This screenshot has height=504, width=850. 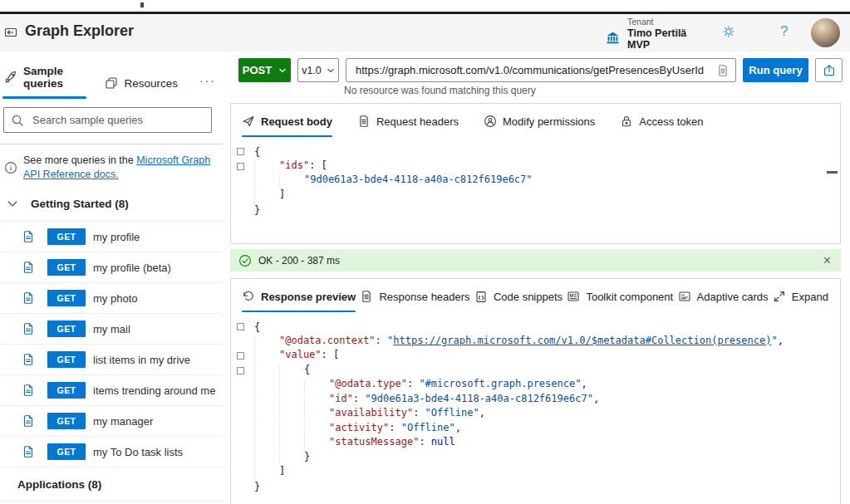 I want to click on help-icon: ?, so click(x=784, y=32).